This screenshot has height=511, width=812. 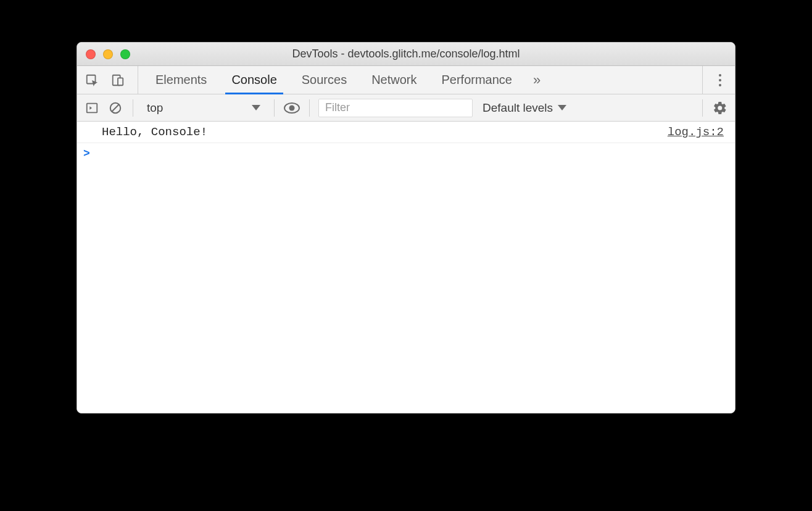 What do you see at coordinates (334, 80) in the screenshot?
I see `devtools-tabs: Elements Console Sources Network Perform…` at bounding box center [334, 80].